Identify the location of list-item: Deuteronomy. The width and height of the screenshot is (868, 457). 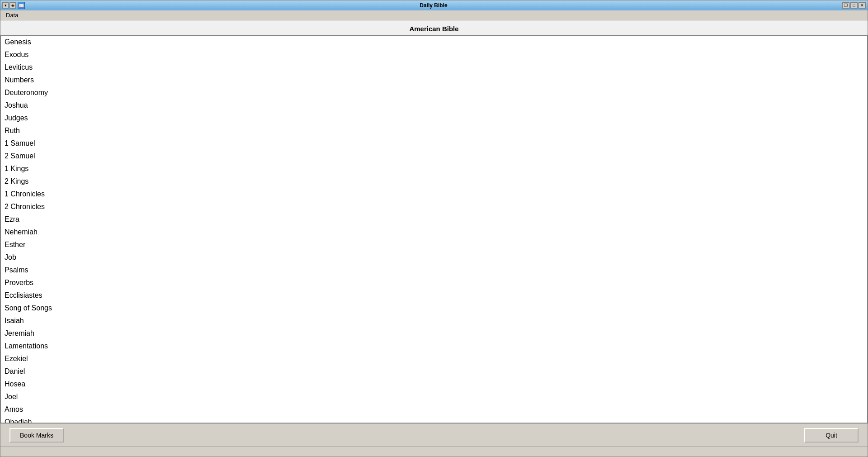
(434, 93).